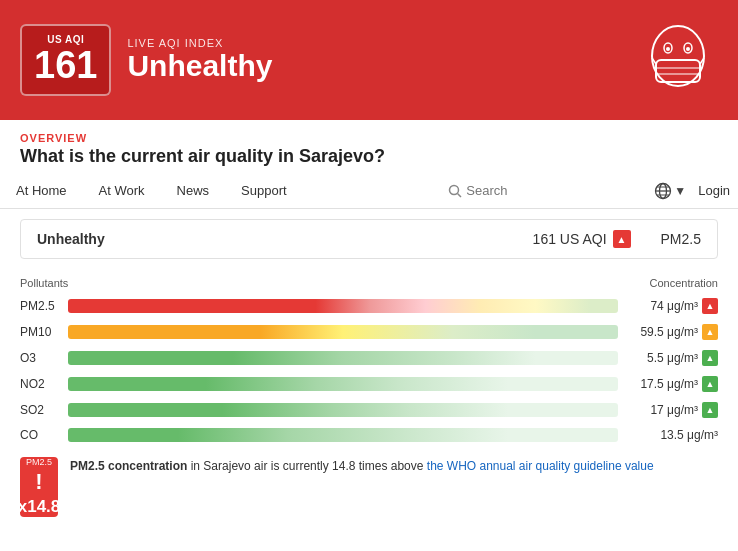 Image resolution: width=738 pixels, height=551 pixels. What do you see at coordinates (66, 40) in the screenshot?
I see `aqi-label: US AQI` at bounding box center [66, 40].